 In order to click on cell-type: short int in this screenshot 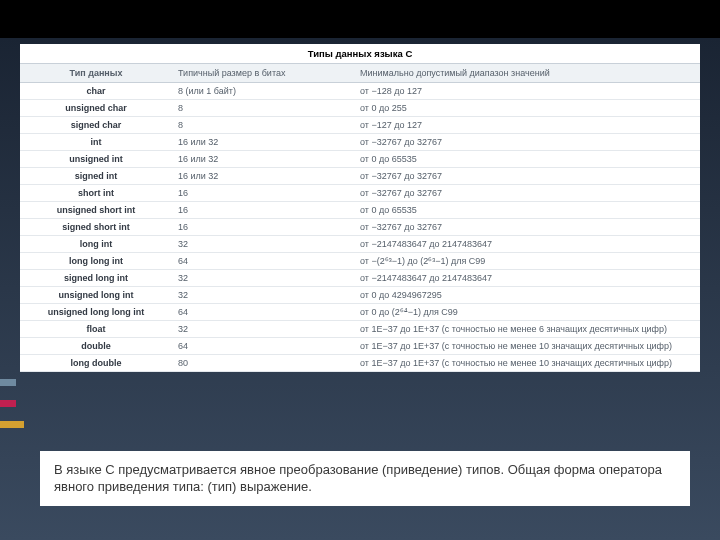, I will do `click(96, 194)`.